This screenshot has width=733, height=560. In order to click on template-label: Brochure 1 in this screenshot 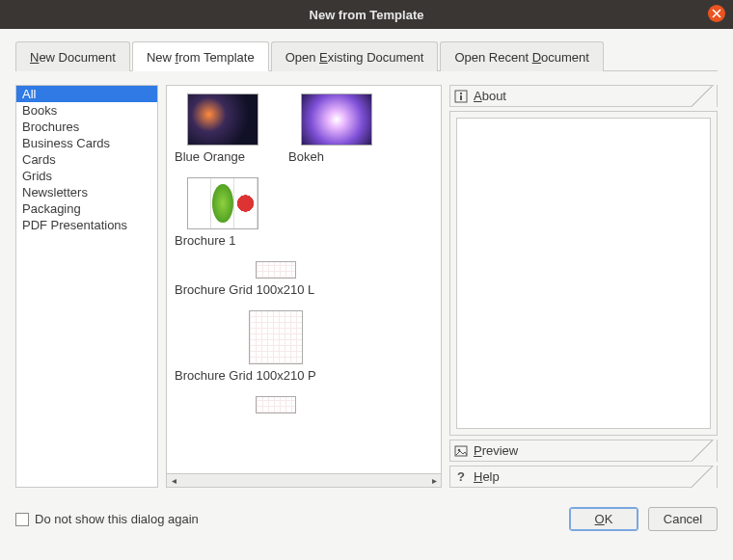, I will do `click(223, 241)`.